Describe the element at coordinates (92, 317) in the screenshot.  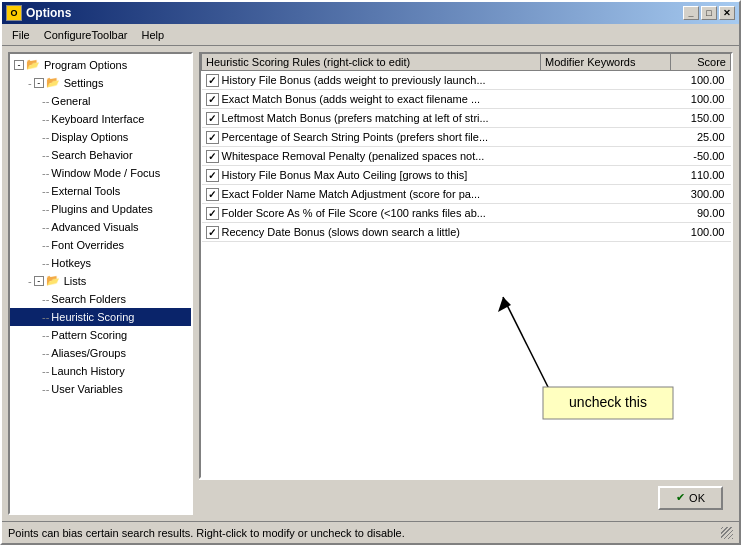
I see `tree-label-heuristic-scoring: Heuristic Scoring` at that location.